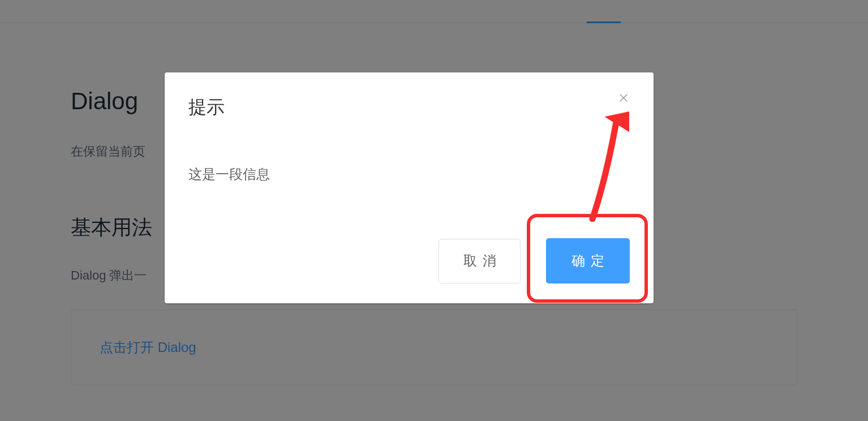  Describe the element at coordinates (409, 261) in the screenshot. I see `dialog-footer: 取消 确定` at that location.